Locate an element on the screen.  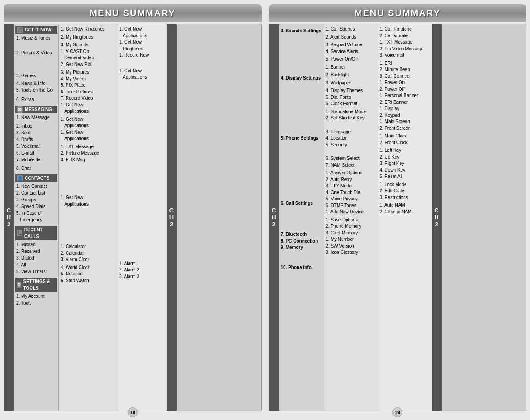
r-section-call: 6. Call Settings is located at coordinates (301, 204).